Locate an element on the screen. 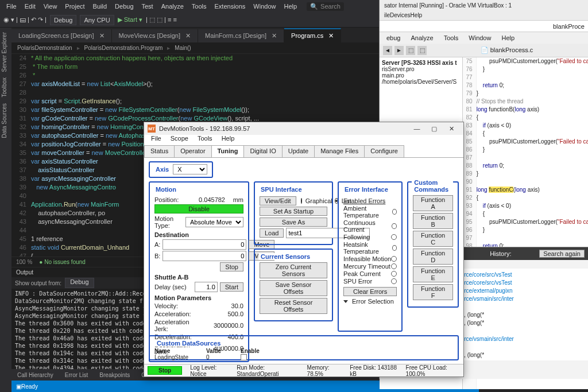 Image resolution: width=588 pixels, height=392 pixels. toolwindow-toolbox: Toolbox is located at coordinates (5, 87).